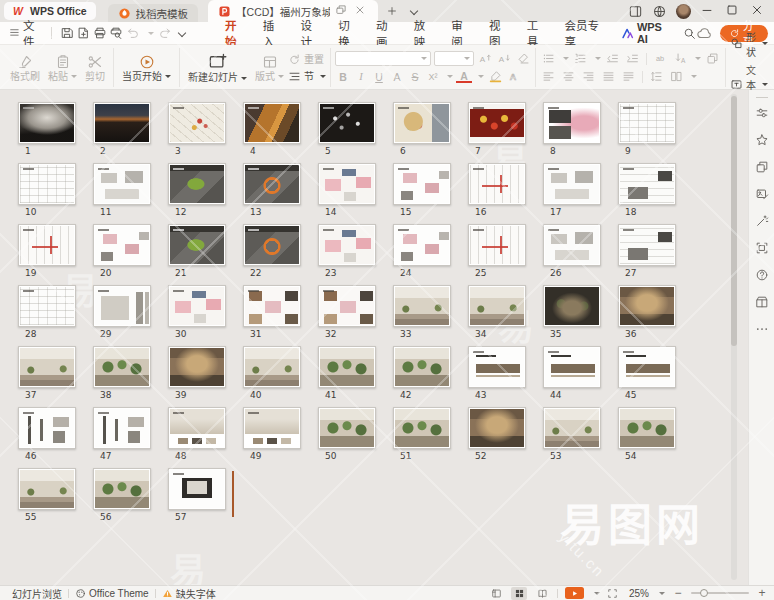 The height and width of the screenshot is (600, 774). Describe the element at coordinates (197, 190) in the screenshot. I see `slide-thumbnail: 12` at that location.